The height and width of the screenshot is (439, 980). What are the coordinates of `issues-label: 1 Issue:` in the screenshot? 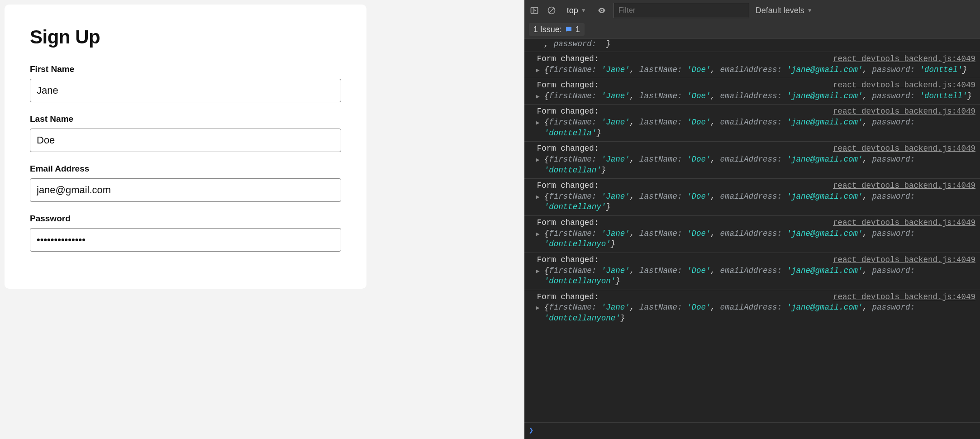 It's located at (547, 29).